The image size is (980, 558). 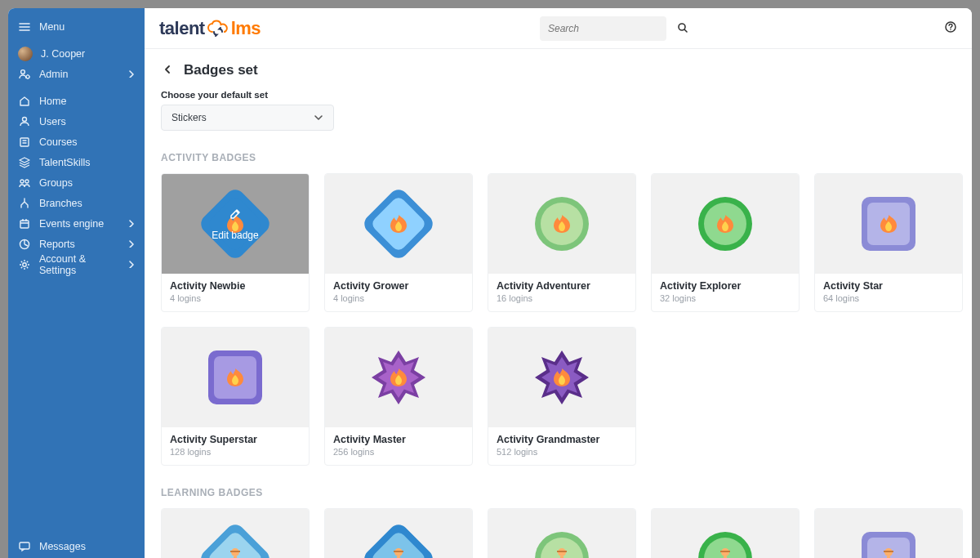 What do you see at coordinates (24, 547) in the screenshot?
I see `messages-icon` at bounding box center [24, 547].